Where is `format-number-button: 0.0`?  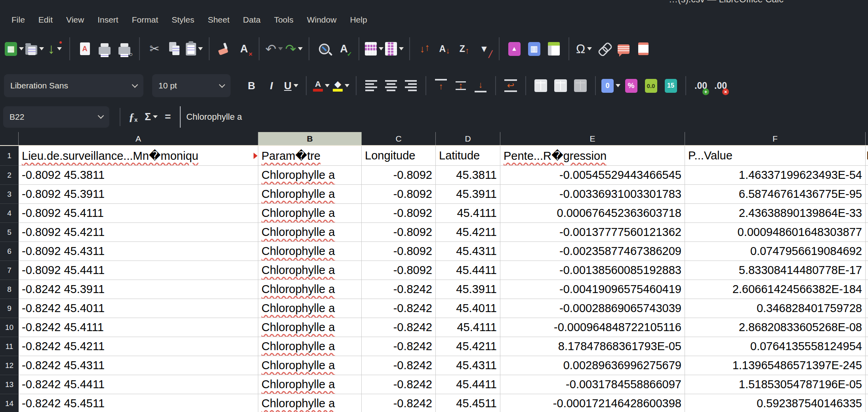
format-number-button: 0.0 is located at coordinates (651, 86).